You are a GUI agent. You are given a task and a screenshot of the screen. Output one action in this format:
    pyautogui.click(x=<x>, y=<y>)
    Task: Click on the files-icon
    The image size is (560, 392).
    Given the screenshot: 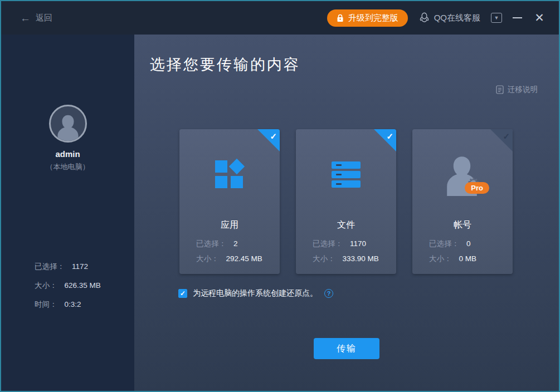 What is the action you would take?
    pyautogui.click(x=346, y=175)
    